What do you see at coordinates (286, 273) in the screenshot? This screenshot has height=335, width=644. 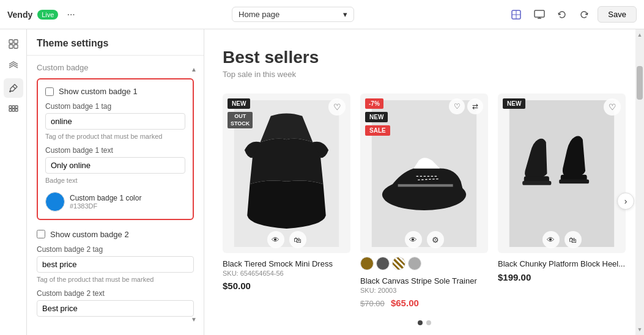 I see `product-sku-1: SKU: 654654654-56` at bounding box center [286, 273].